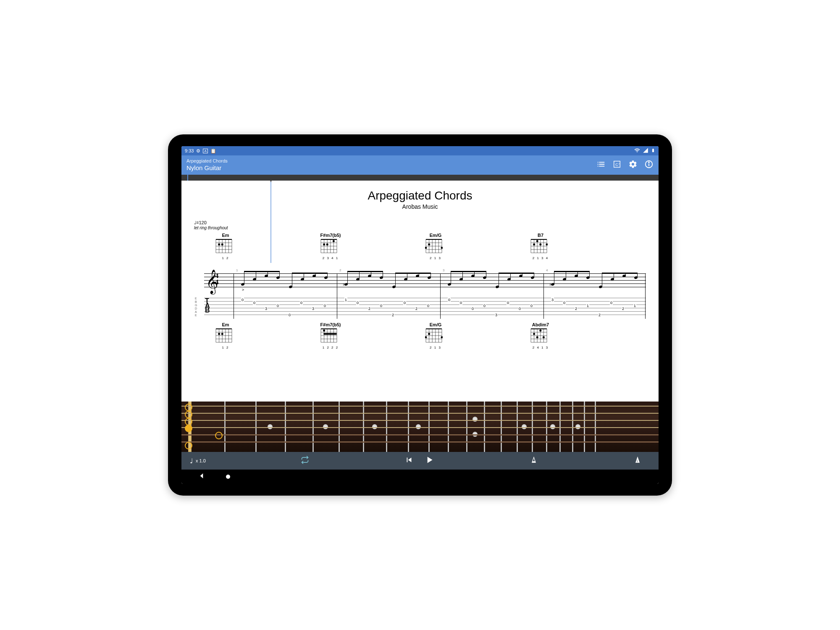  Describe the element at coordinates (420, 246) in the screenshot. I see `chord-row-1: Em 1 2 F#m7(b5) ×× 2 3 4 1 Em/G 2 1 3 B7` at that location.